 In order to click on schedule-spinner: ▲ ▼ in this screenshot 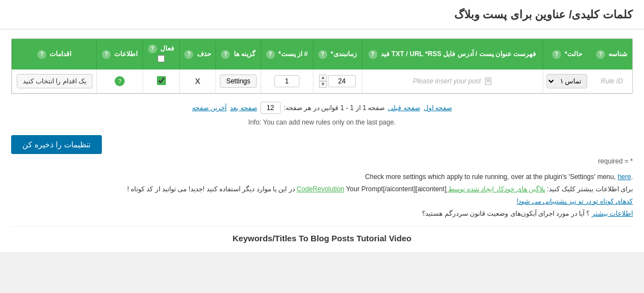, I will do `click(323, 81)`.